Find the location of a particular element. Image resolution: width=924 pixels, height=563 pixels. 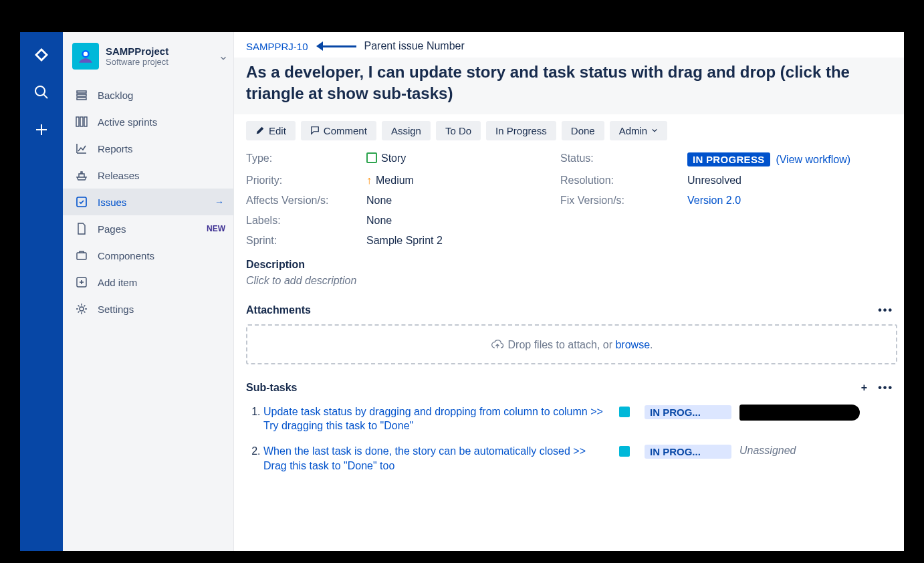

issue-toolbar: Edit Comment Assign To Do In Progress Do… is located at coordinates (572, 131).